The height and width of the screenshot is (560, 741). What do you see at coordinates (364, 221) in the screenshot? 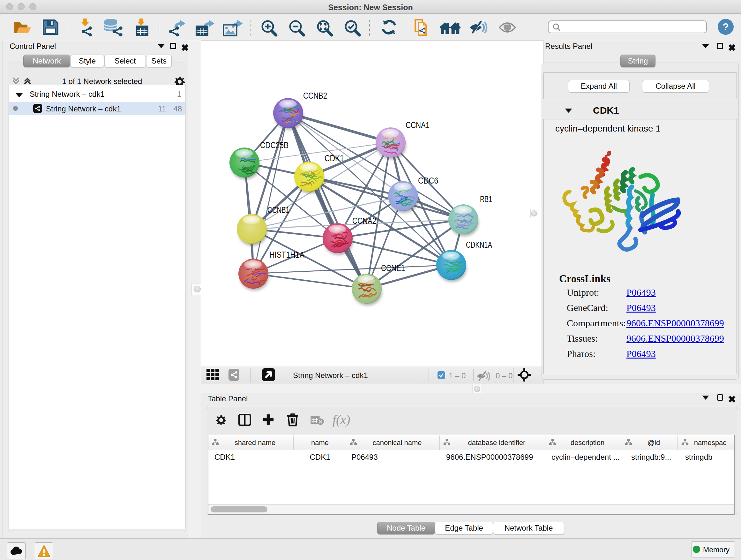
I see `svg-text: CCNA2` at bounding box center [364, 221].